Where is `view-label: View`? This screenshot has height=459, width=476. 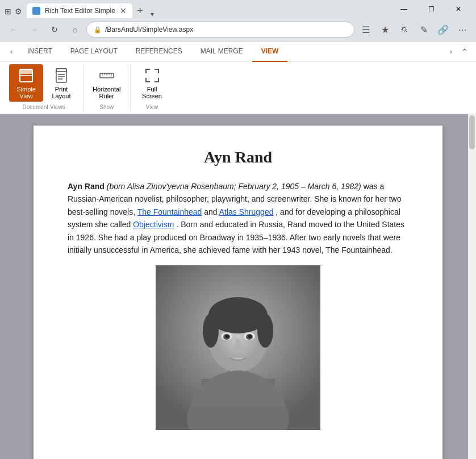 view-label: View is located at coordinates (152, 107).